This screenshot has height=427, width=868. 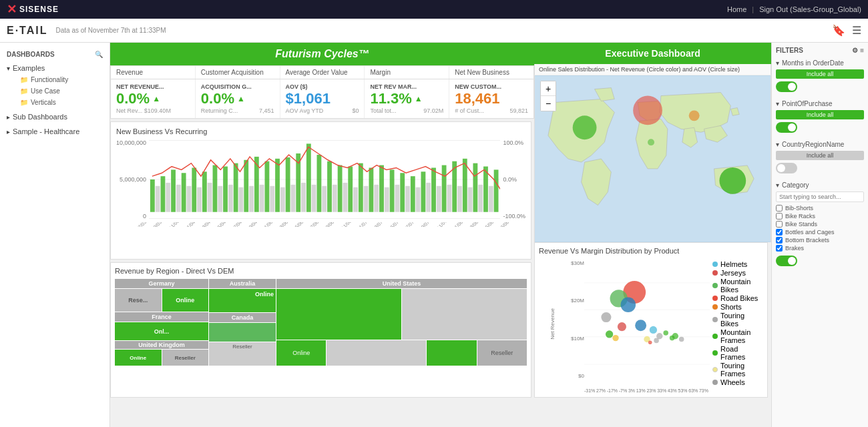 What do you see at coordinates (647, 324) in the screenshot?
I see `scatter-plot-area` at bounding box center [647, 324].